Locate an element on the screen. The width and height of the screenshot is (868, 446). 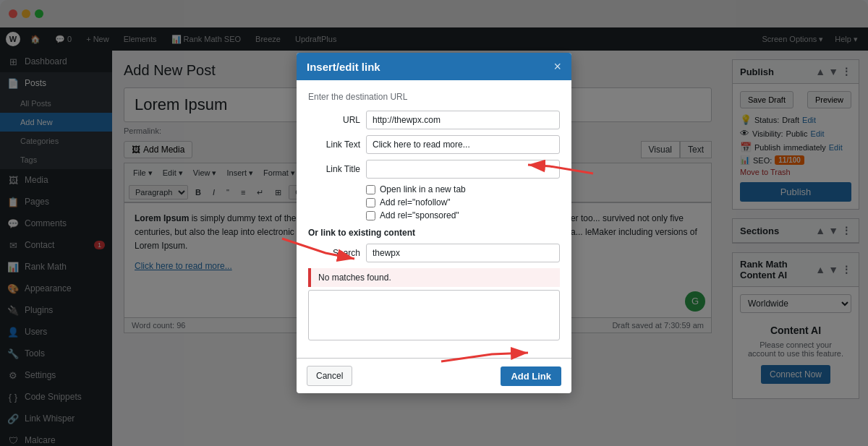
link-title-label: Link Title is located at coordinates (334, 169).